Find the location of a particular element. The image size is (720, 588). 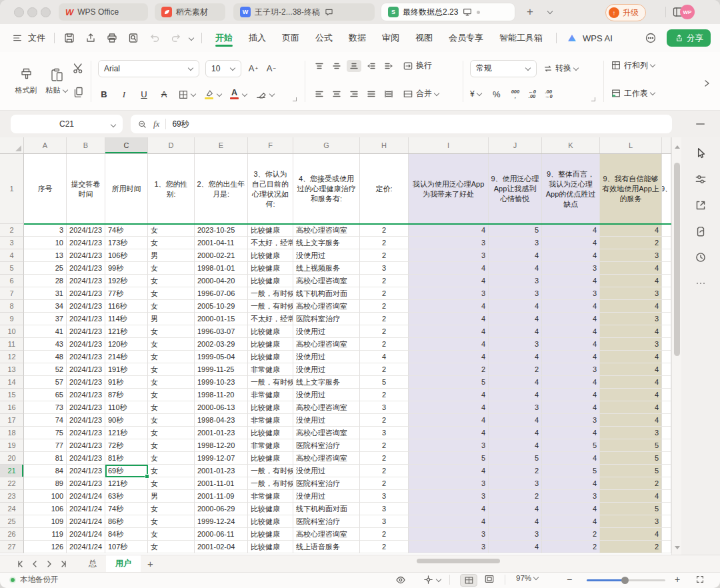

cell-K24: 4 is located at coordinates (571, 509).